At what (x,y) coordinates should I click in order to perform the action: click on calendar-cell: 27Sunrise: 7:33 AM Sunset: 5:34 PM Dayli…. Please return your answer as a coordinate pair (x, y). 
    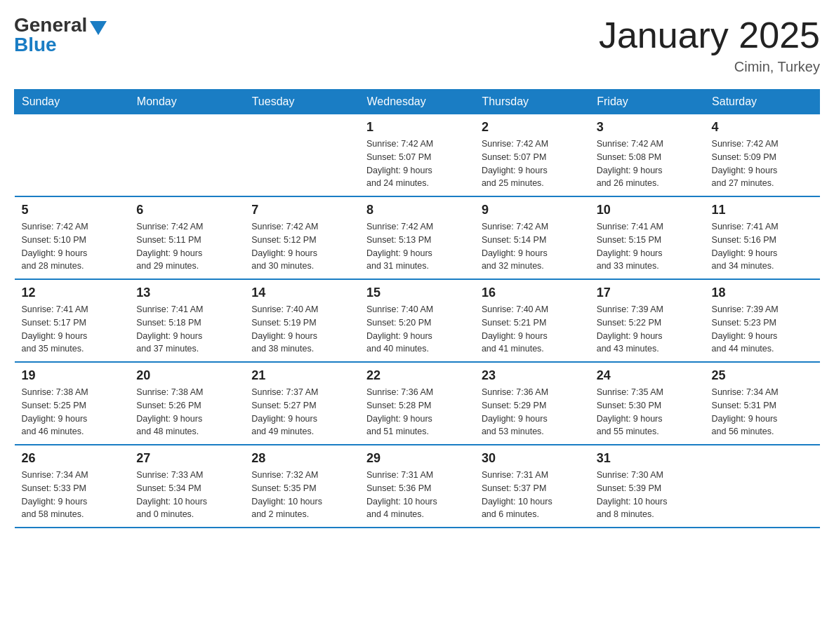
    Looking at the image, I should click on (187, 486).